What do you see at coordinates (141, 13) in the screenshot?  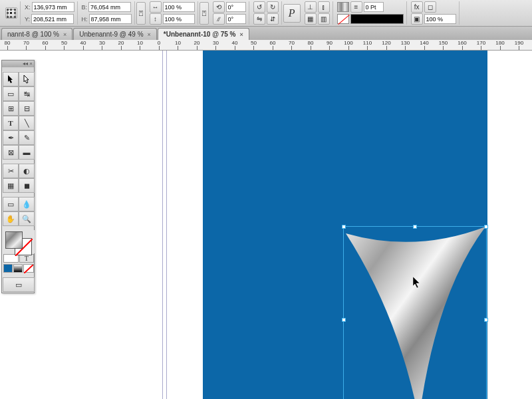 I see `link-icon: ⍞` at bounding box center [141, 13].